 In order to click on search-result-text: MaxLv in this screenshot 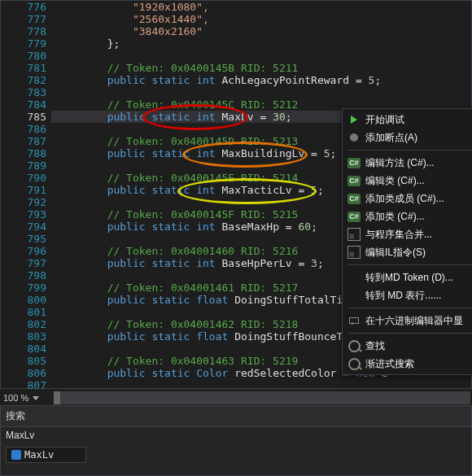, I will do `click(39, 455)`.